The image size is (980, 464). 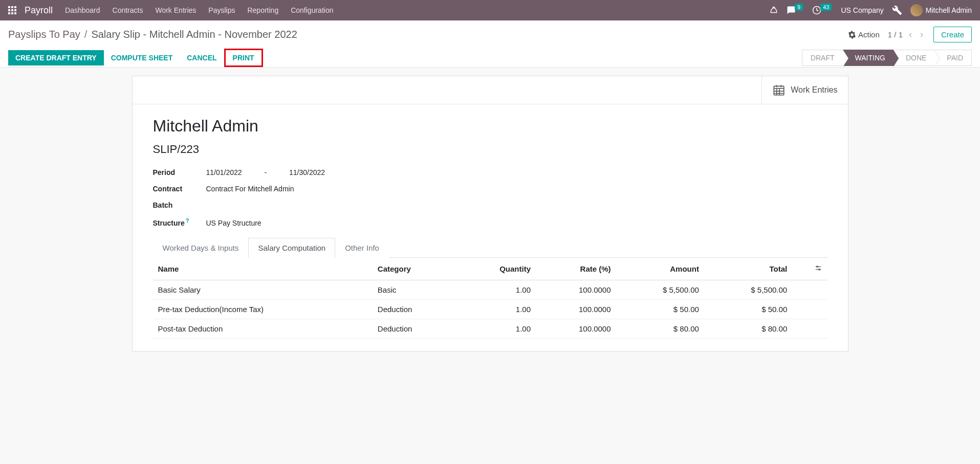 What do you see at coordinates (194, 35) in the screenshot?
I see `breadcrumb-current: Salary Slip - Mitchell Admin - November …` at bounding box center [194, 35].